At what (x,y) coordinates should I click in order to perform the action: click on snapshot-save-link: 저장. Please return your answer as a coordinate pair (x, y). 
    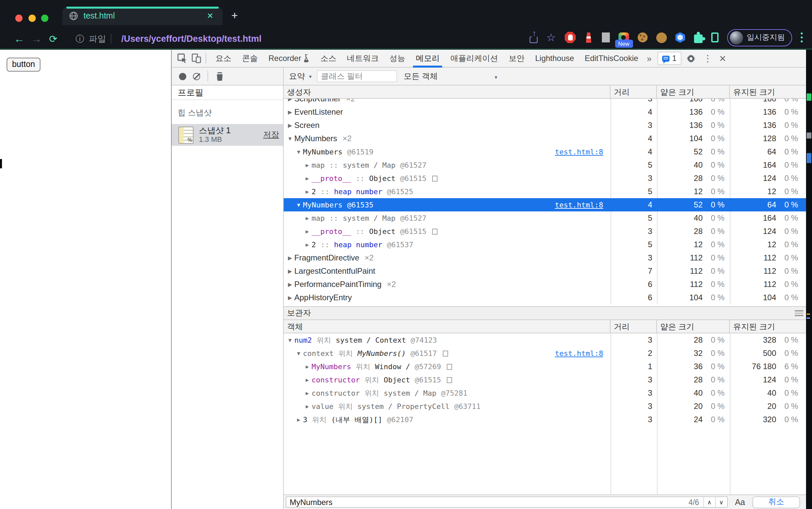
    Looking at the image, I should click on (271, 135).